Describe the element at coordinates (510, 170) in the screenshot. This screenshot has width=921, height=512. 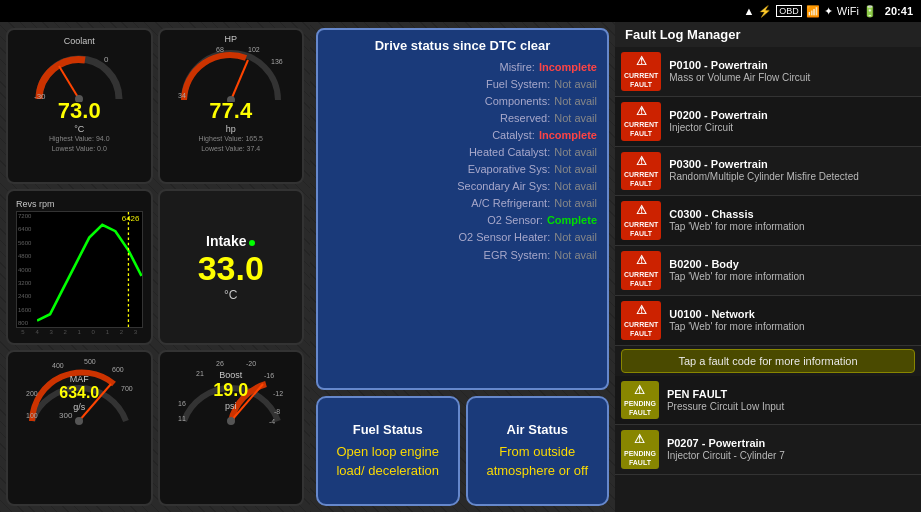
I see `dtc-label: Evaporative Sys:` at that location.